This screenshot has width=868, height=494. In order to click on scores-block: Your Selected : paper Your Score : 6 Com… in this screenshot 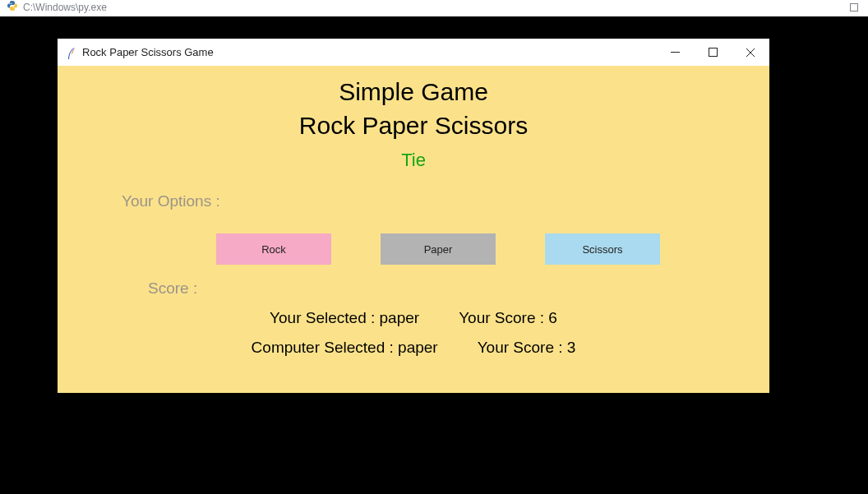, I will do `click(413, 333)`.